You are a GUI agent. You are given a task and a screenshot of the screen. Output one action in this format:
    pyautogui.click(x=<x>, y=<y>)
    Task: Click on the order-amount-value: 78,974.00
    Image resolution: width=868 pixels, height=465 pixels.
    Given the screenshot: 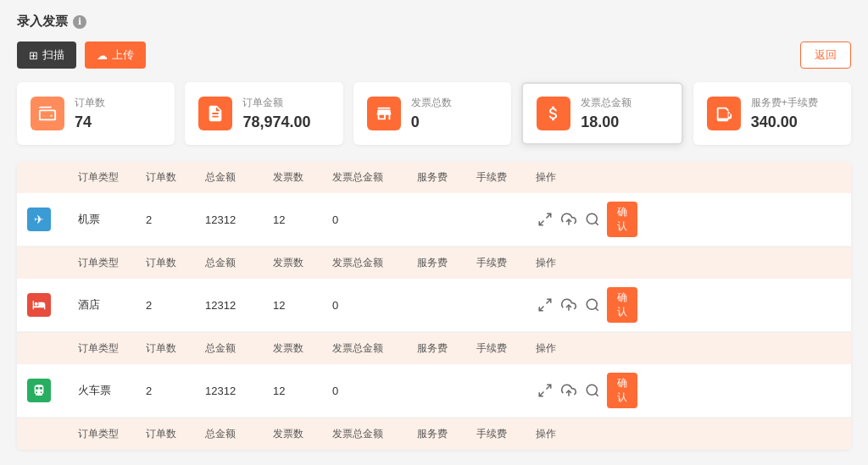 What is the action you would take?
    pyautogui.click(x=276, y=122)
    